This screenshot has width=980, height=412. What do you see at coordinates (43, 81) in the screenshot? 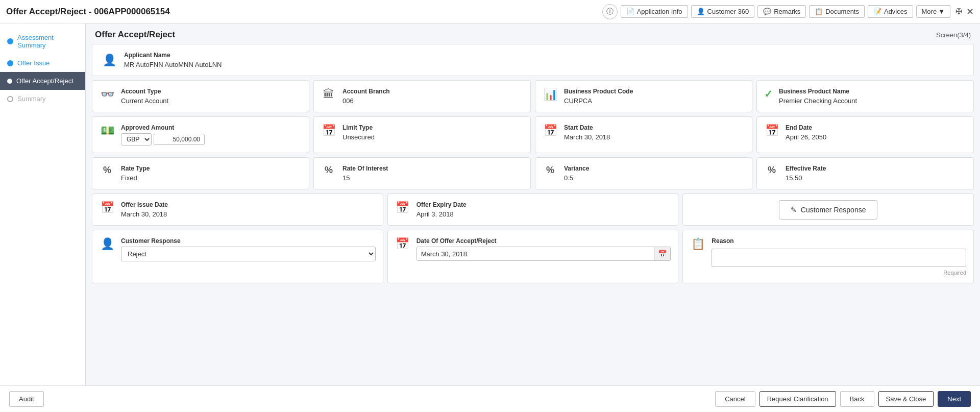
I see `sidebar-item-offer-accept-reject: Offer Accept/Reject` at bounding box center [43, 81].